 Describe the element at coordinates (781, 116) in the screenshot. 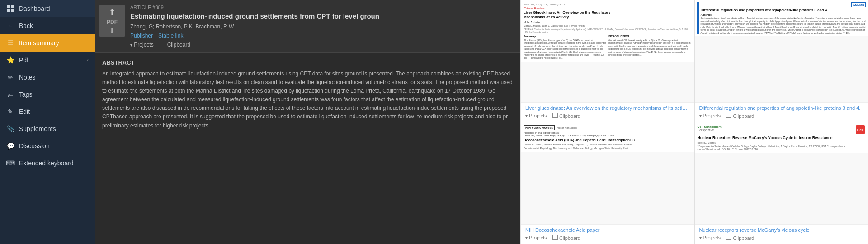

I see `angiopoietin-actions: ▾ Projects Clipboard` at that location.